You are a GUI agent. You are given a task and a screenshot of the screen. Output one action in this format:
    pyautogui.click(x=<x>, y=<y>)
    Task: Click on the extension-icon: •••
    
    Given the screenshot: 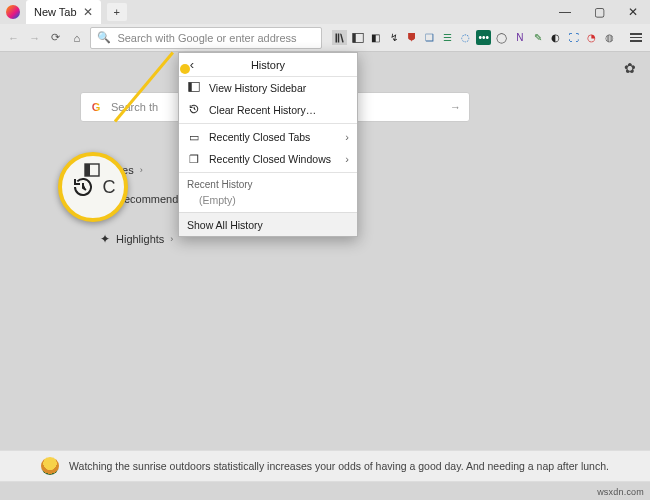 What is the action you would take?
    pyautogui.click(x=484, y=38)
    